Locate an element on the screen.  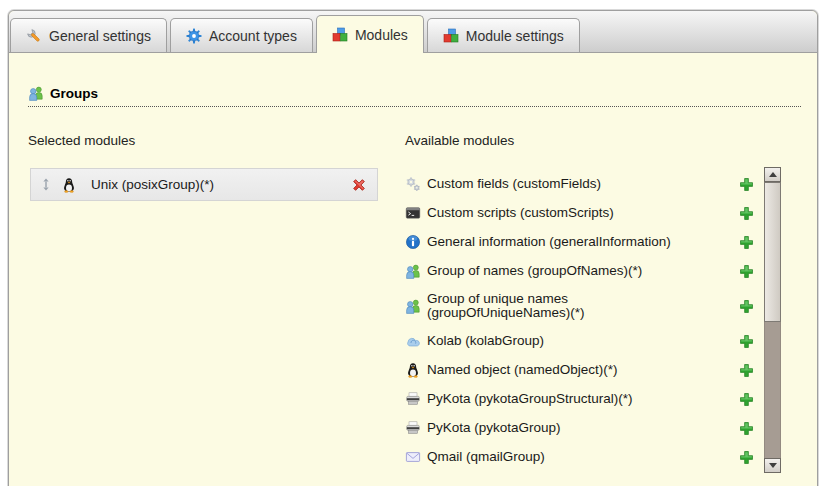
scrollbar-thumb is located at coordinates (772, 252).